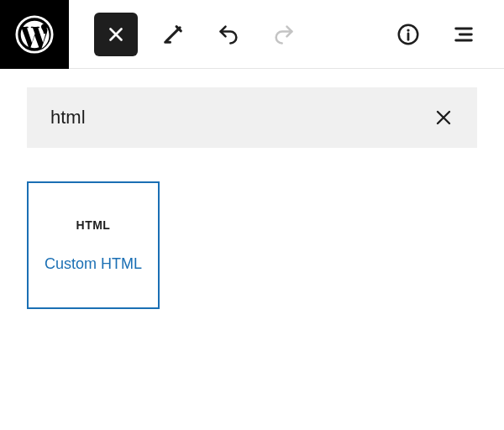 The width and height of the screenshot is (504, 430). Describe the element at coordinates (284, 34) in the screenshot. I see `redo-button` at that location.